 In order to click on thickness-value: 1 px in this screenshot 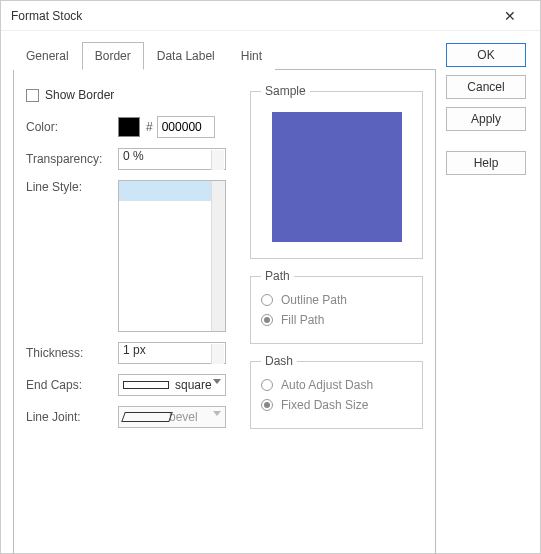, I will do `click(134, 350)`.